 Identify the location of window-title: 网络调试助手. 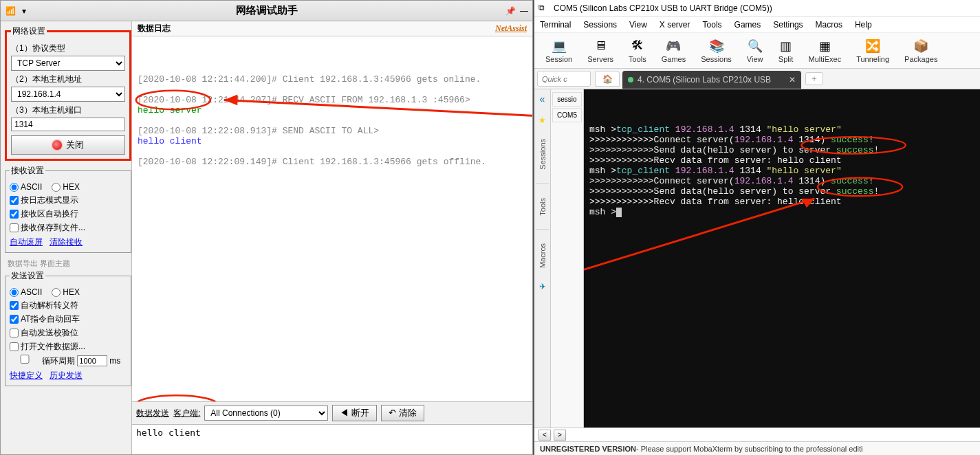
(267, 11).